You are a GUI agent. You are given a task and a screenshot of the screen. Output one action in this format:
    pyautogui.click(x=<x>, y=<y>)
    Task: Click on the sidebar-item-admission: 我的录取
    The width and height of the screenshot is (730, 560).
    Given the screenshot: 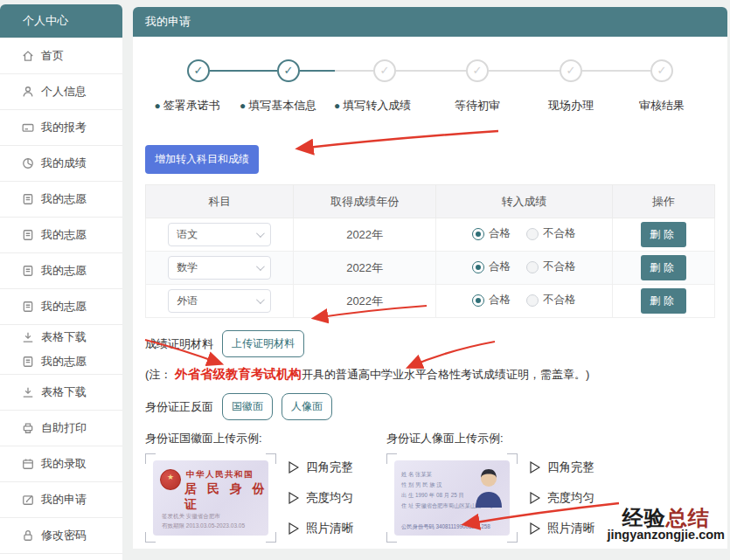 What is the action you would take?
    pyautogui.click(x=61, y=463)
    